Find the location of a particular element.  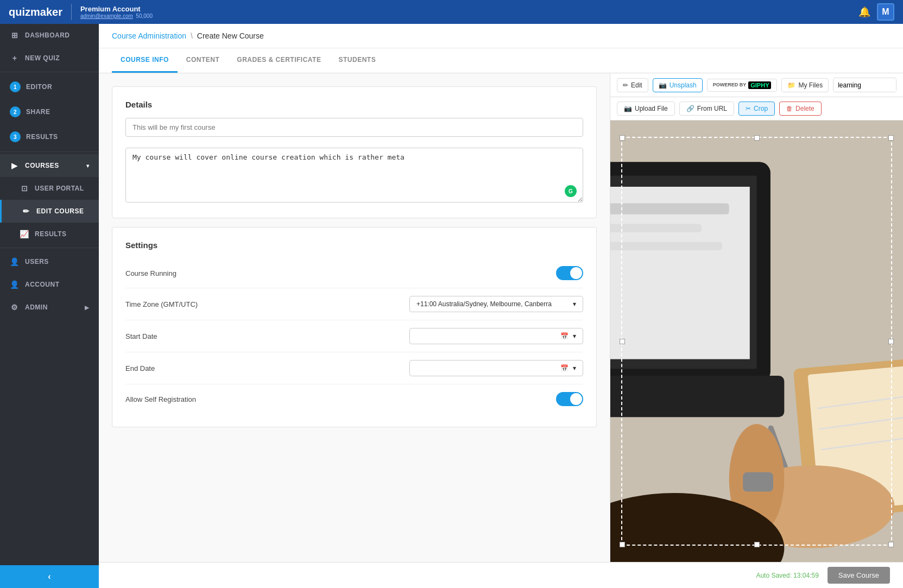

search-input is located at coordinates (865, 85).